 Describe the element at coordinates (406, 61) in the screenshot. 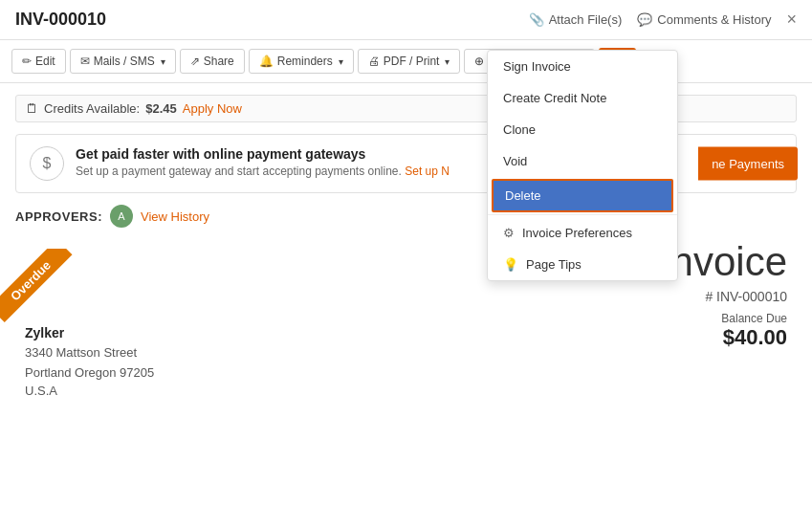

I see `toolbar: ✏ Edit ✉ Mails / SMS ⇗ Share 🔔 Reminders…` at that location.